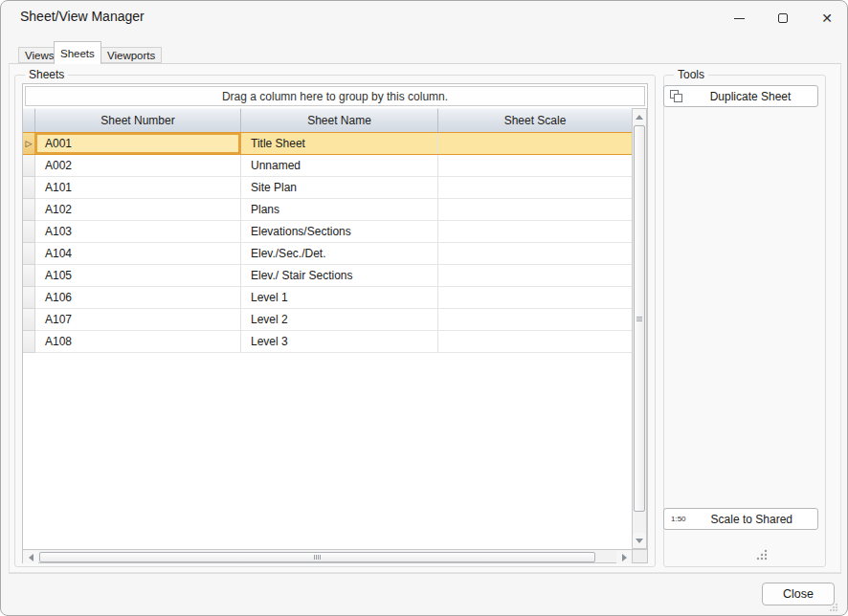 This screenshot has height=616, width=848. What do you see at coordinates (58, 341) in the screenshot?
I see `cell-text: A108` at bounding box center [58, 341].